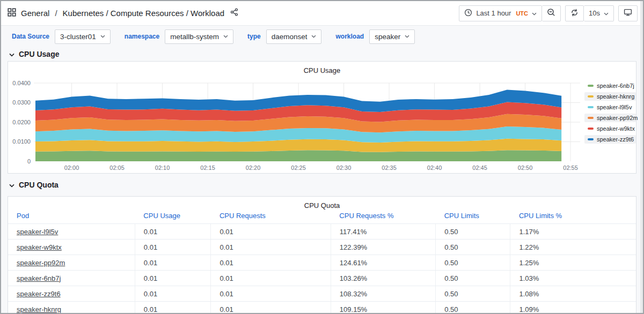 The height and width of the screenshot is (314, 644). What do you see at coordinates (39, 279) in the screenshot?
I see `pod-link: speaker-6nb7j` at bounding box center [39, 279].